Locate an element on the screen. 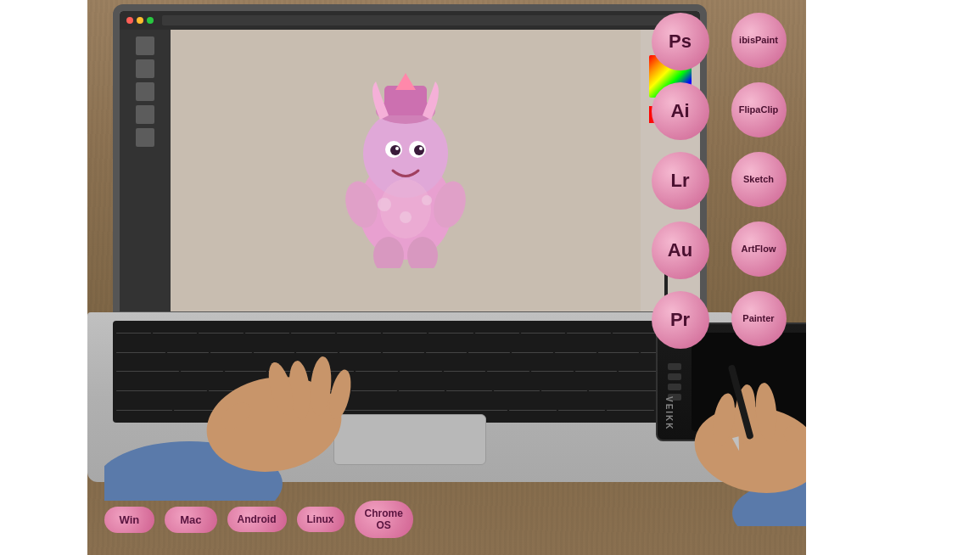  app-bubble: Painter is located at coordinates (759, 319).